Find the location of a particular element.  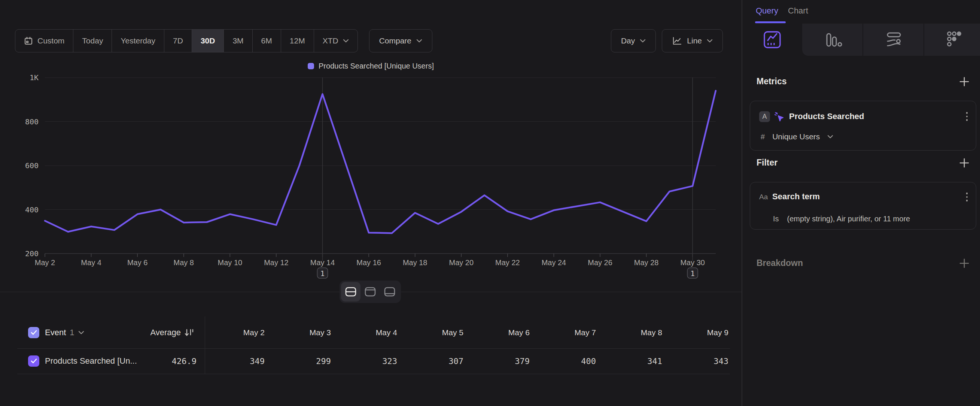

date-column-headers: May 2May 3May 4May 5May 6May 7May 8May 9 is located at coordinates (463, 333).